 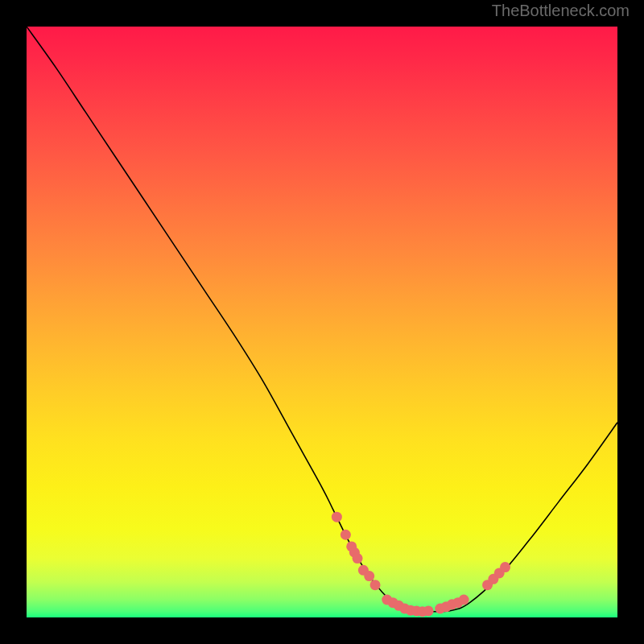 What do you see at coordinates (560, 11) in the screenshot?
I see `attribution-text: TheBottleneck.com` at bounding box center [560, 11].